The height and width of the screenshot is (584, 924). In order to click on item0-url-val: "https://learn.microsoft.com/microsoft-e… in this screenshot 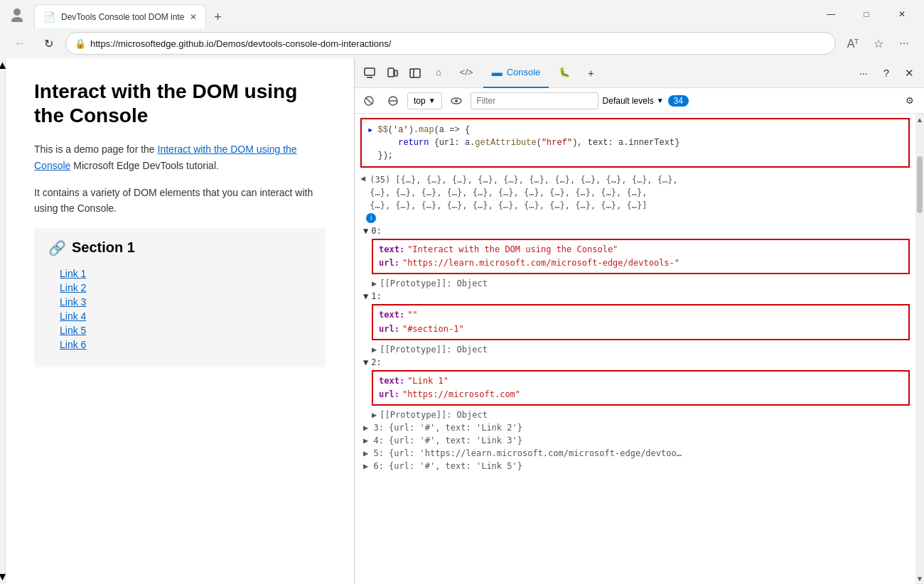, I will do `click(541, 263)`.